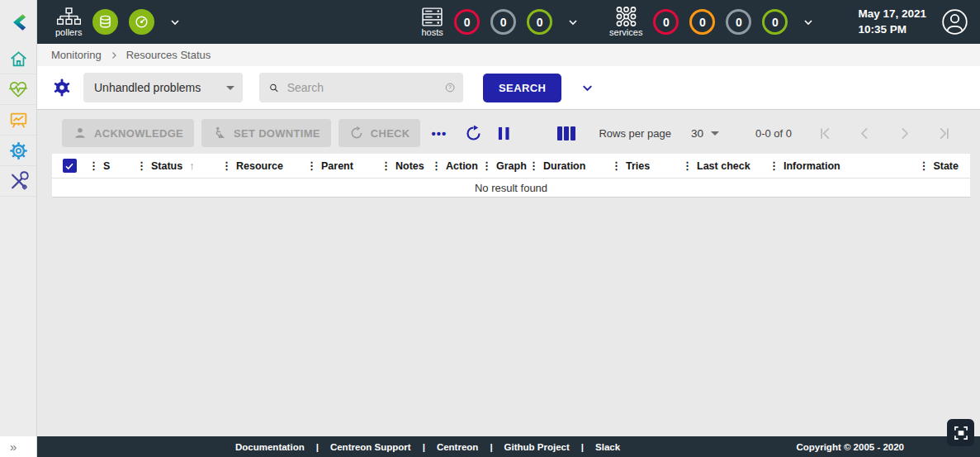 Image resolution: width=980 pixels, height=457 pixels. I want to click on footer-link-slack: Slack, so click(608, 447).